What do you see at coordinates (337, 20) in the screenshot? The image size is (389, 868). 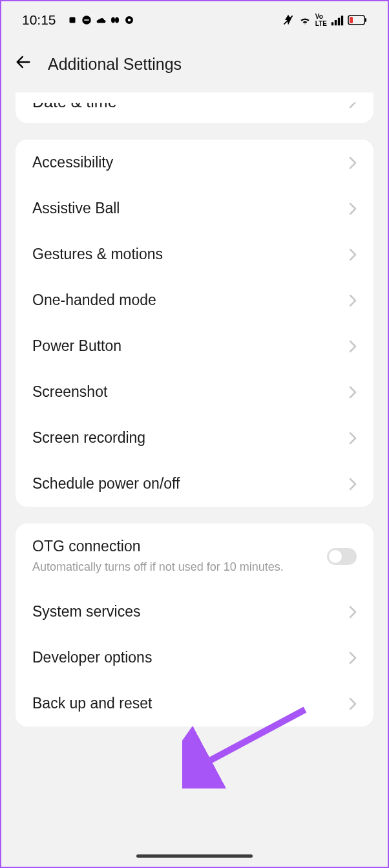 I see `signal-icon` at bounding box center [337, 20].